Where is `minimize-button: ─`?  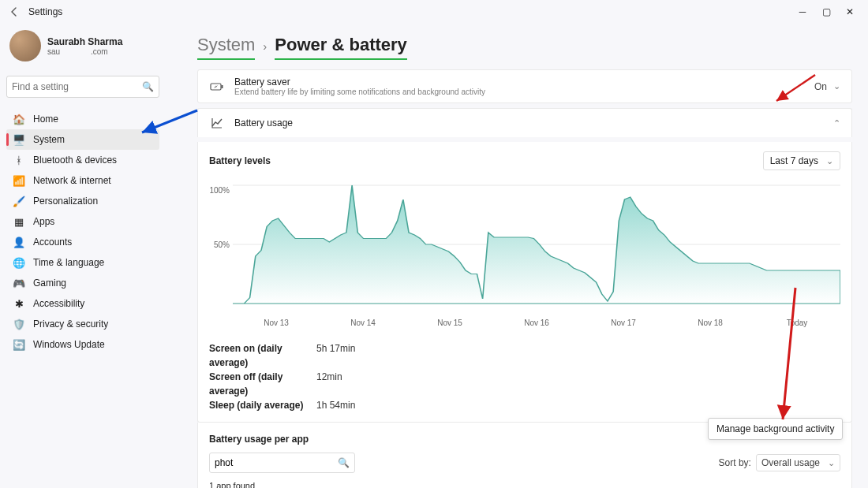
minimize-button: ─ is located at coordinates (803, 12).